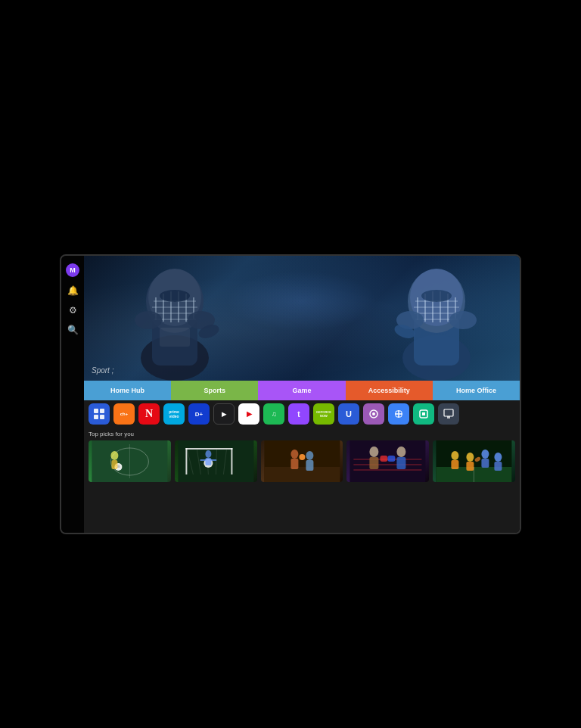  What do you see at coordinates (249, 414) in the screenshot?
I see `app-icon-youtube: ▶` at bounding box center [249, 414].